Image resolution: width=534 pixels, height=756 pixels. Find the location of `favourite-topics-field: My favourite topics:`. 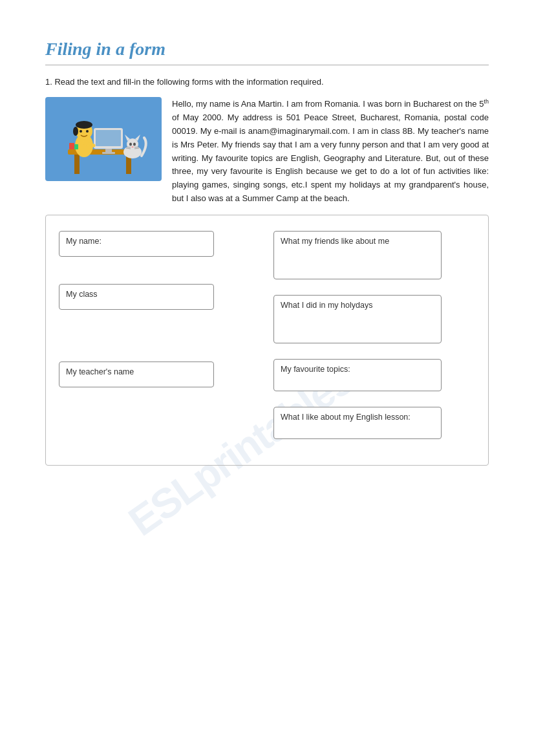

favourite-topics-field: My favourite topics: is located at coordinates (358, 375).